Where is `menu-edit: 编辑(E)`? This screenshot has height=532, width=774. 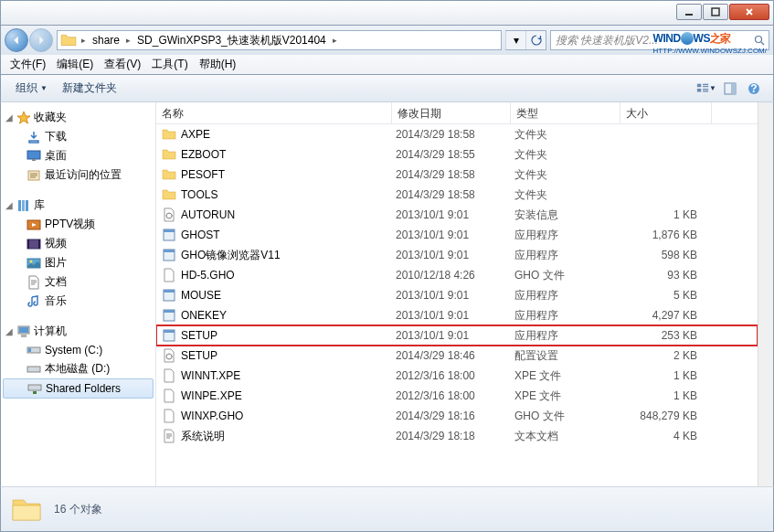 menu-edit: 编辑(E) is located at coordinates (75, 64).